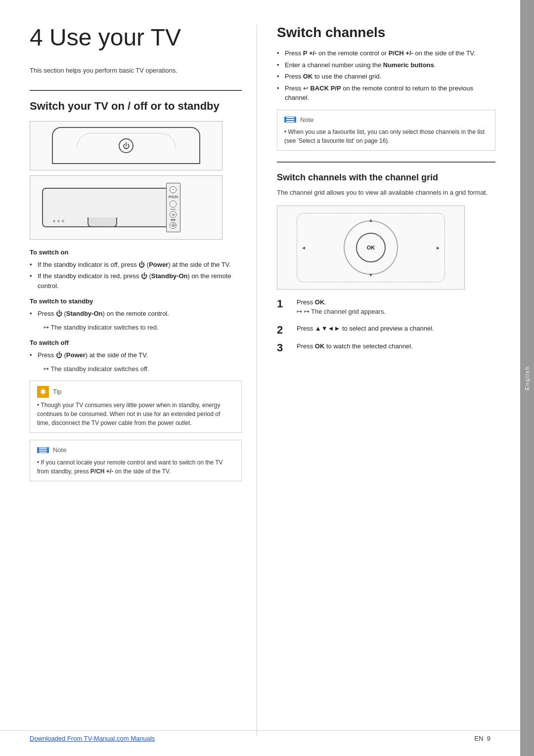 The image size is (534, 756). Describe the element at coordinates (135, 281) in the screenshot. I see `list-item: If the standby indicator is red, press ⏻…` at that location.